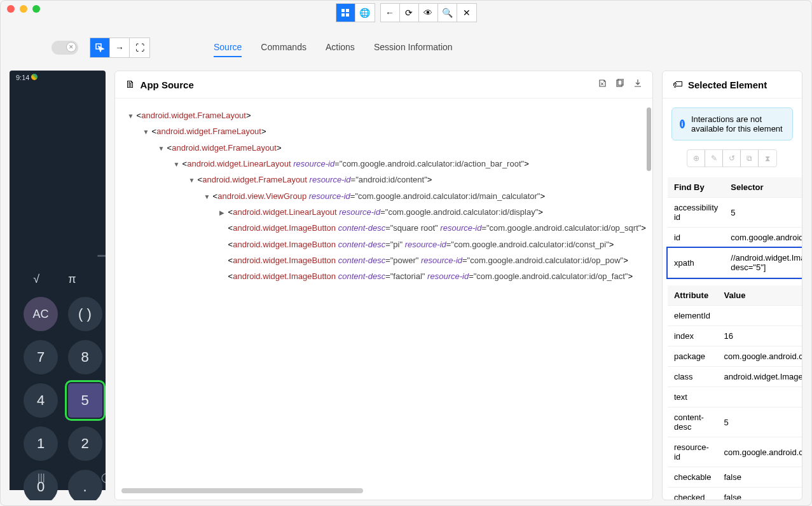 The width and height of the screenshot is (812, 506). Describe the element at coordinates (620, 85) in the screenshot. I see `copy-button` at that location.